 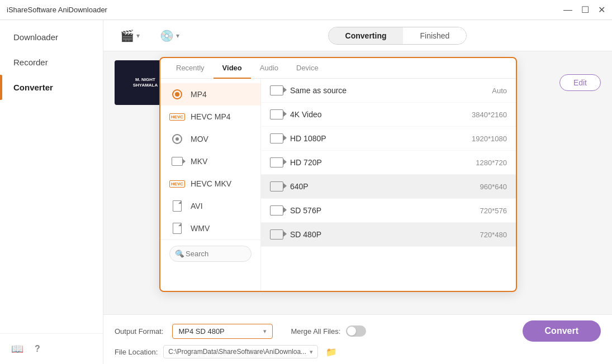 I want to click on file-location-select: C:\ProgramData\ShareSoftware\AniDownloa.…, so click(x=240, y=352).